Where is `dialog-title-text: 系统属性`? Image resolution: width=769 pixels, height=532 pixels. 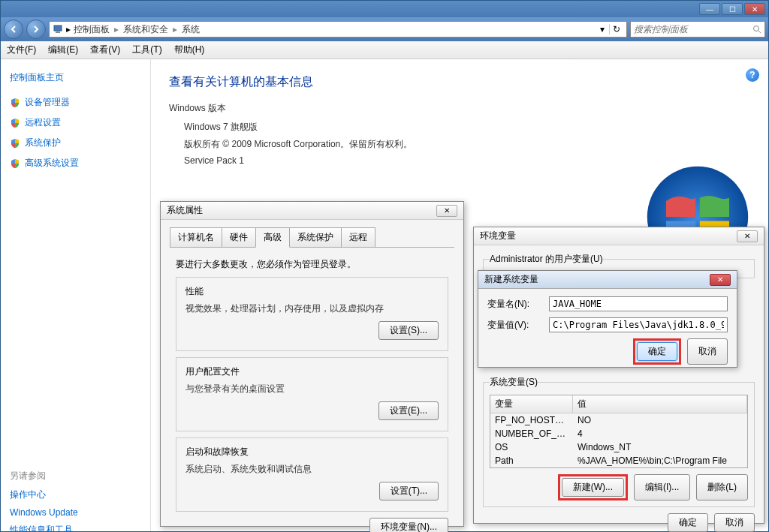
dialog-title-text: 系统属性 is located at coordinates (185, 210).